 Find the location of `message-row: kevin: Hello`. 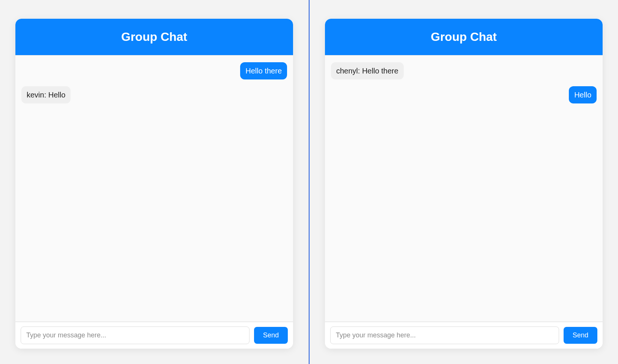

message-row: kevin: Hello is located at coordinates (154, 95).